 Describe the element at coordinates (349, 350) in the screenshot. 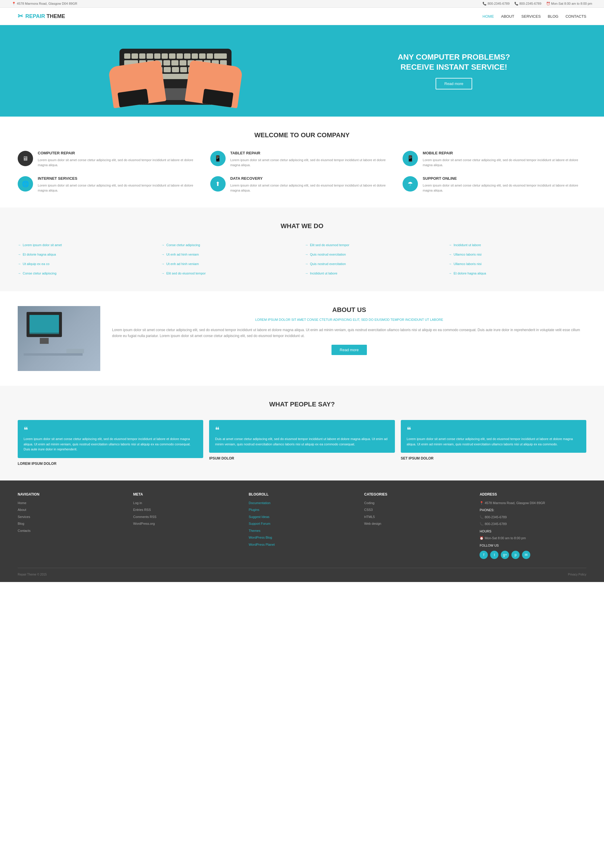

I see `about-read-more-button: Read more` at that location.